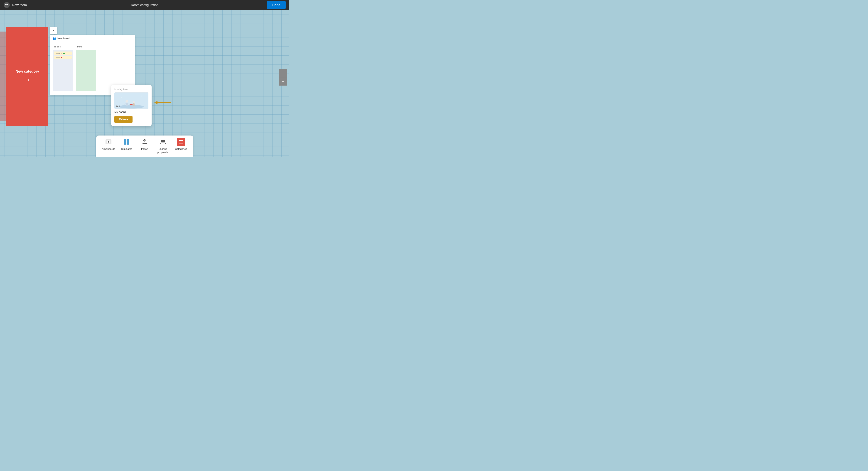 The width and height of the screenshot is (868, 471). What do you see at coordinates (58, 57) in the screenshot?
I see `card-task2-label: Task 2` at bounding box center [58, 57].